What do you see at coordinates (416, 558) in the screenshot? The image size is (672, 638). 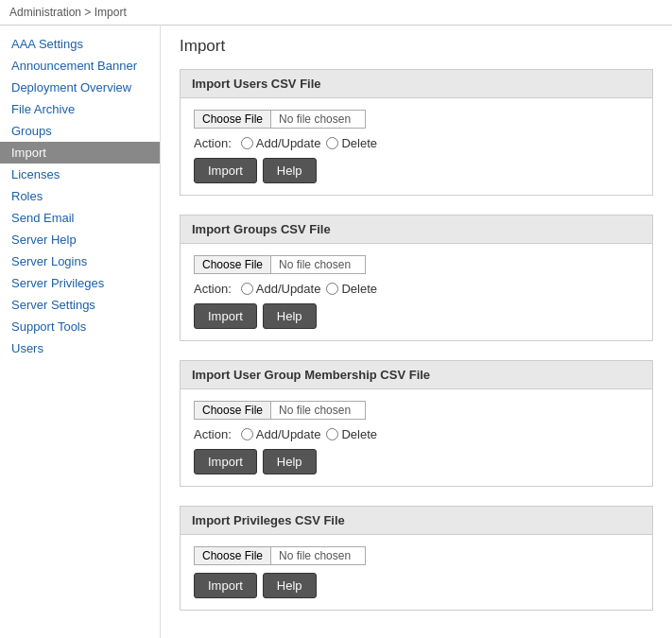 I see `import-section-3: Import Privileges CSV FileChoose FileNo …` at bounding box center [416, 558].